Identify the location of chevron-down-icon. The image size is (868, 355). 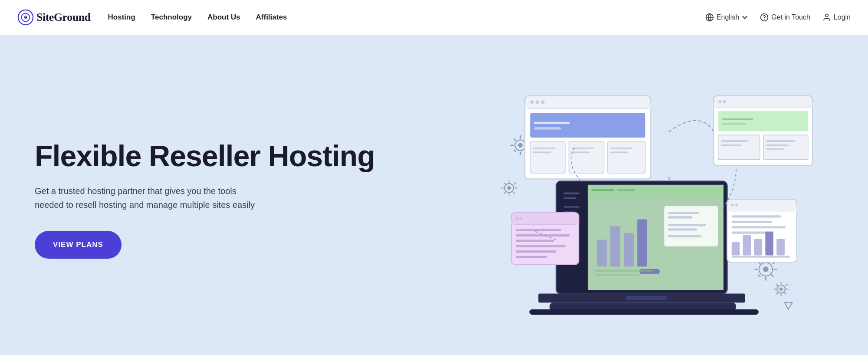
(745, 17).